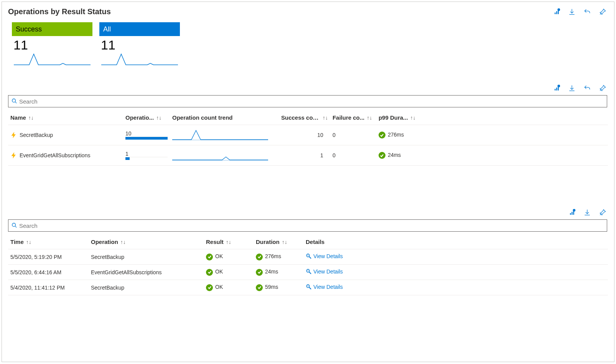 The width and height of the screenshot is (616, 364). I want to click on event-duration: 59ms, so click(278, 288).